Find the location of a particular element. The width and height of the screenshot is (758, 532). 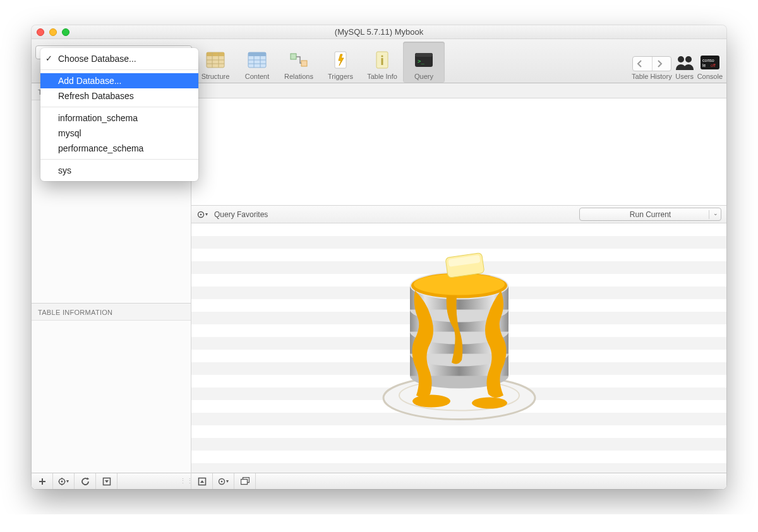

dropdown-add-database: Add Database... is located at coordinates (119, 81).